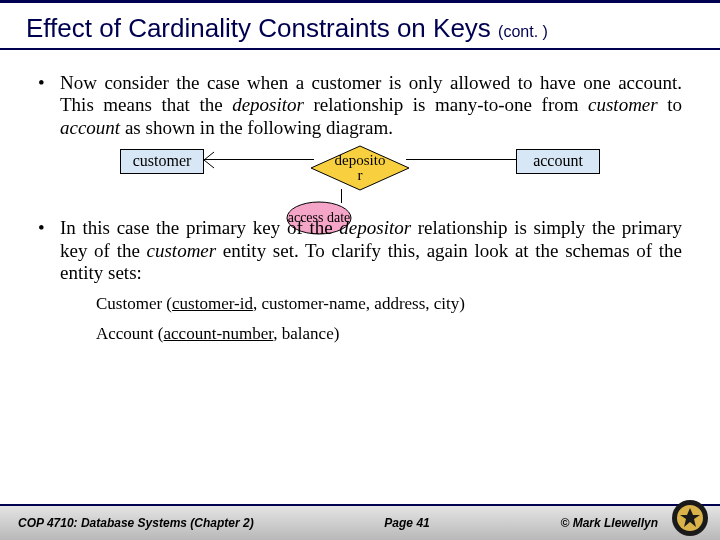  I want to click on edge-right, so click(461, 160).